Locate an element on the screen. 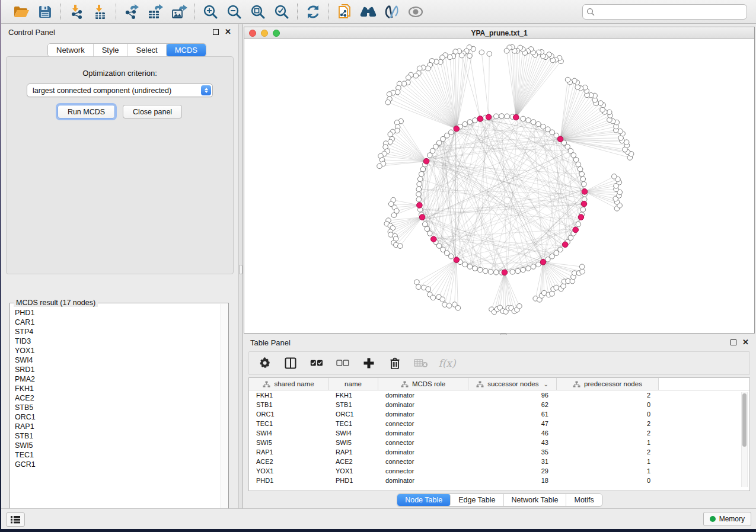 This screenshot has height=532, width=756. mcds-result-item: STB1 is located at coordinates (117, 436).